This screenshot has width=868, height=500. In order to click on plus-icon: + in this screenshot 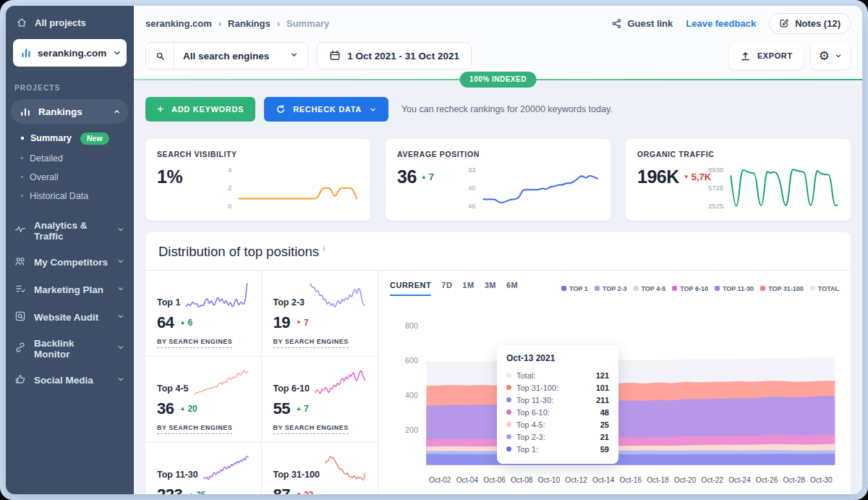, I will do `click(161, 109)`.